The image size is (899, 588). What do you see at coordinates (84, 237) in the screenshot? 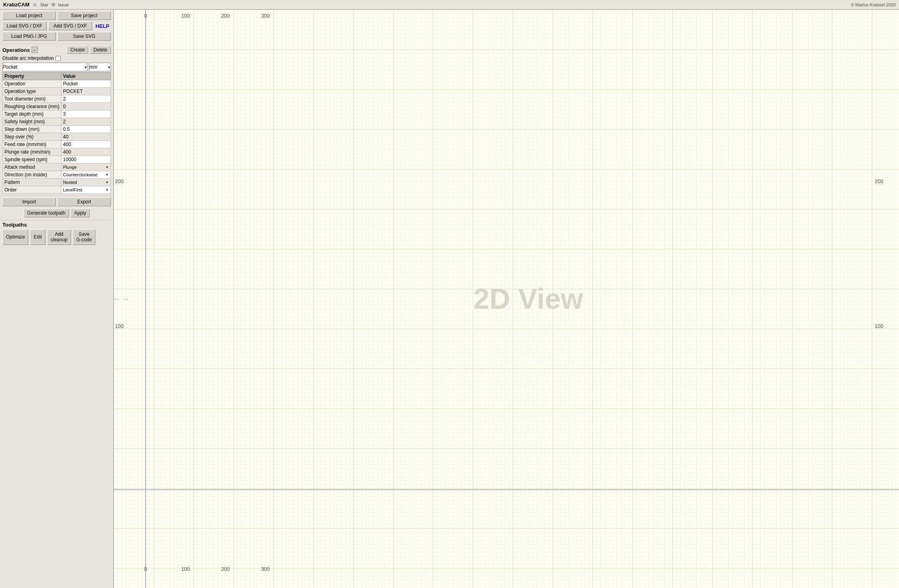
I see `save-gcode-button: Save G-code` at bounding box center [84, 237].